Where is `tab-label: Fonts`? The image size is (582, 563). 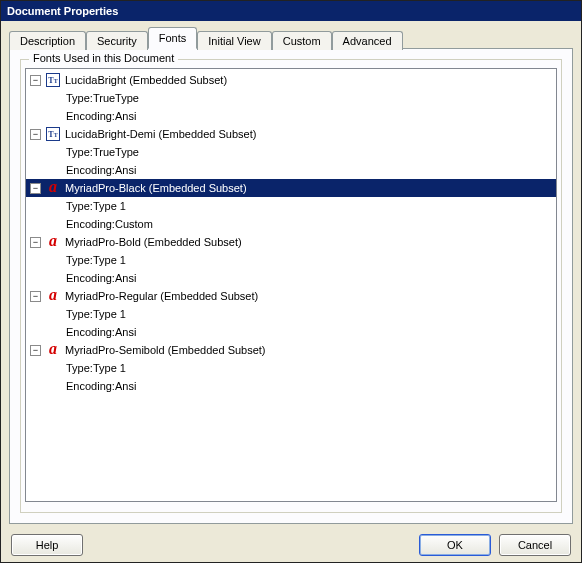 tab-label: Fonts is located at coordinates (173, 38).